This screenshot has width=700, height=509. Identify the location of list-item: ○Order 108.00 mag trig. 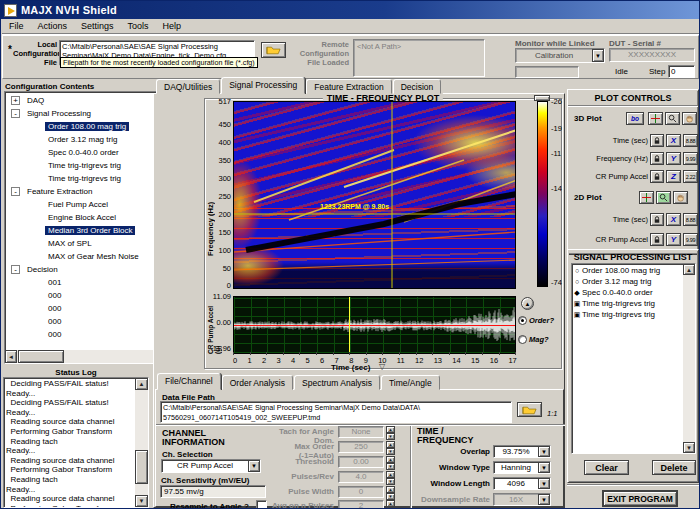
(634, 270).